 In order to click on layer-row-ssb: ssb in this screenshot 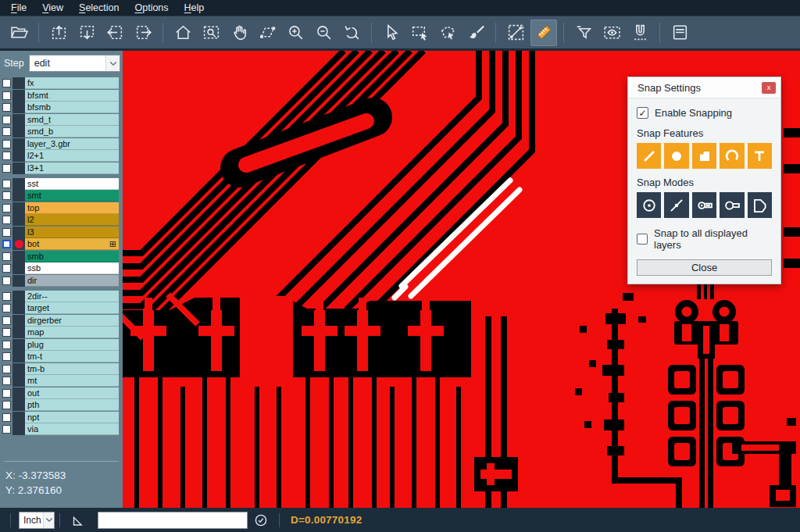, I will do `click(61, 269)`.